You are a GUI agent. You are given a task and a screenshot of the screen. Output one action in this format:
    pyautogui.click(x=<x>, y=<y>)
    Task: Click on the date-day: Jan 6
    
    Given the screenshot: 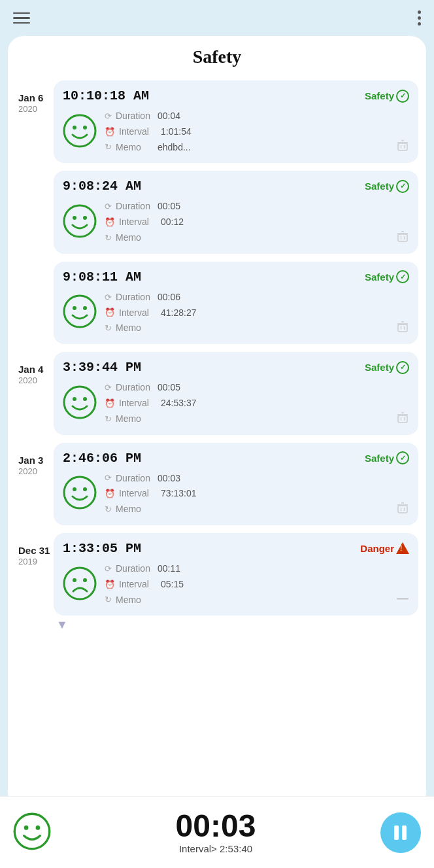 What is the action you would take?
    pyautogui.click(x=31, y=98)
    